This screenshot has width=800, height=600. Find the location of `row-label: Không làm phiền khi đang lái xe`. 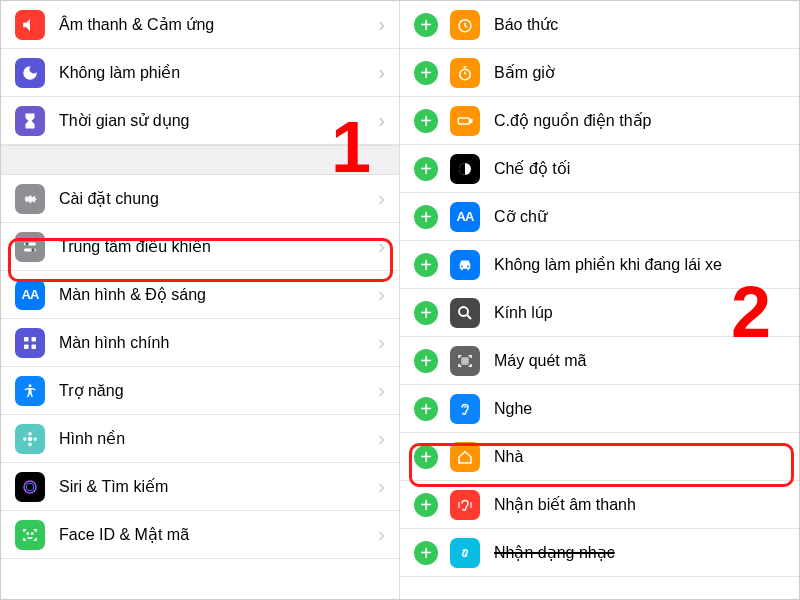

row-label: Không làm phiền khi đang lái xe is located at coordinates (640, 264).